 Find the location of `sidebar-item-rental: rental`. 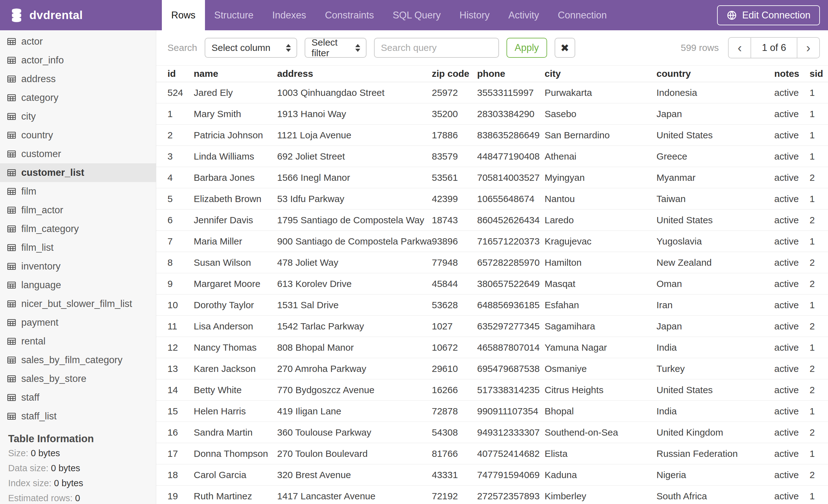

sidebar-item-rental: rental is located at coordinates (78, 341).